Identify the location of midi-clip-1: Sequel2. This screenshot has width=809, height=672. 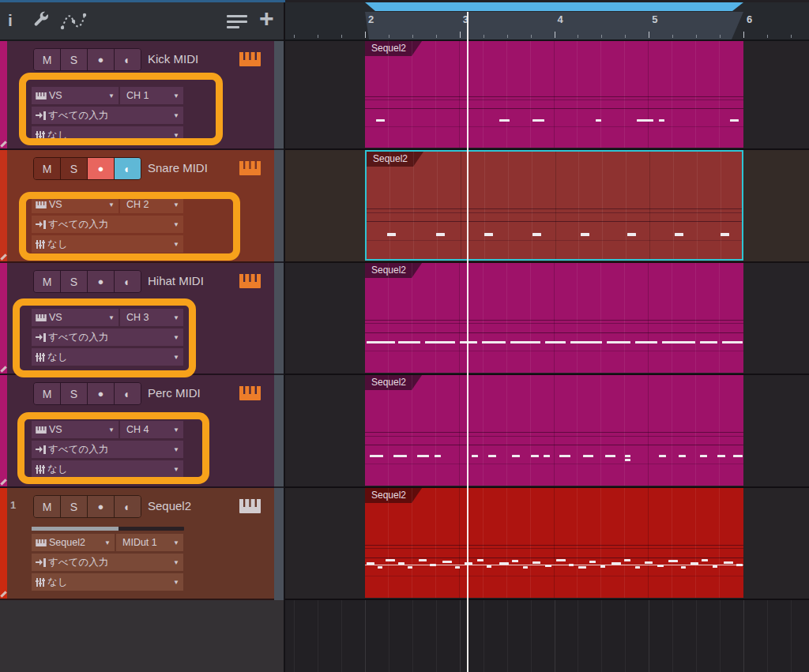
(555, 205).